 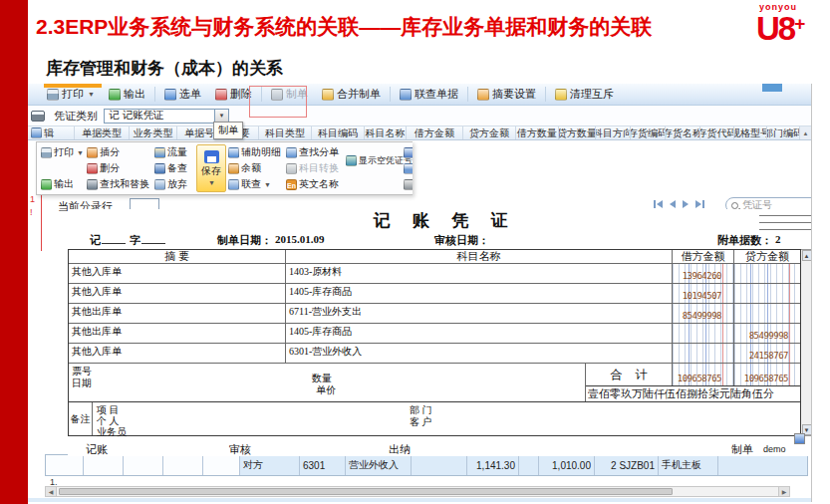 I want to click on select-doc-icon, so click(x=170, y=95).